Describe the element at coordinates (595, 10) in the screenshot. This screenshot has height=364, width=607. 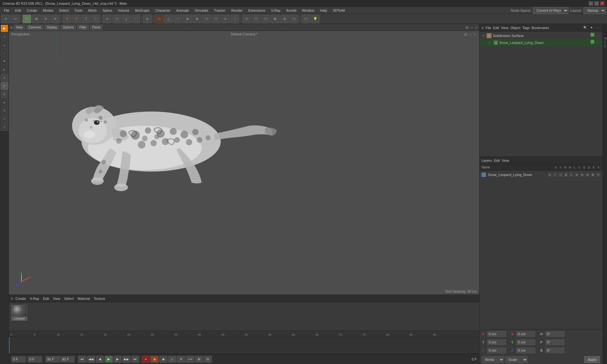
I see `layout-select: Startup` at that location.